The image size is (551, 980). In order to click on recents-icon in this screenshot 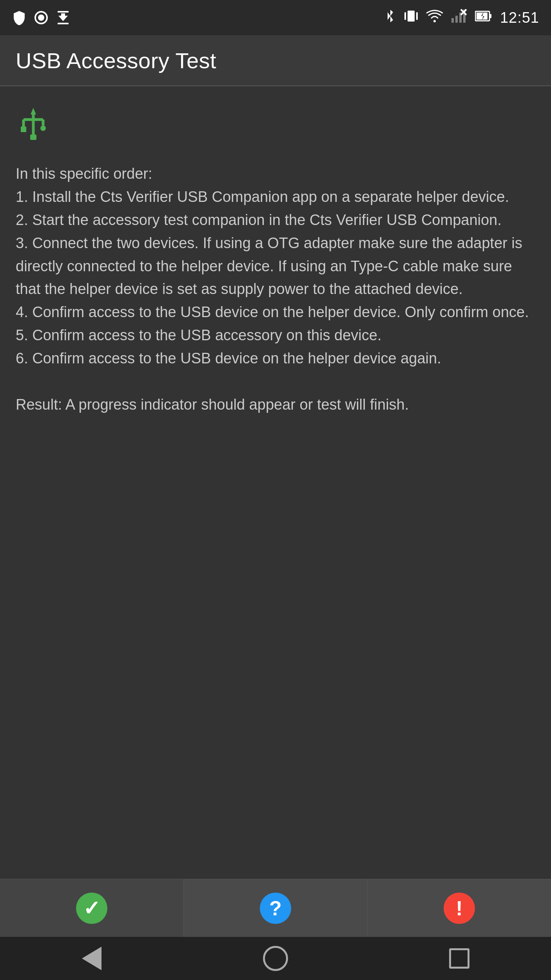, I will do `click(459, 958)`.